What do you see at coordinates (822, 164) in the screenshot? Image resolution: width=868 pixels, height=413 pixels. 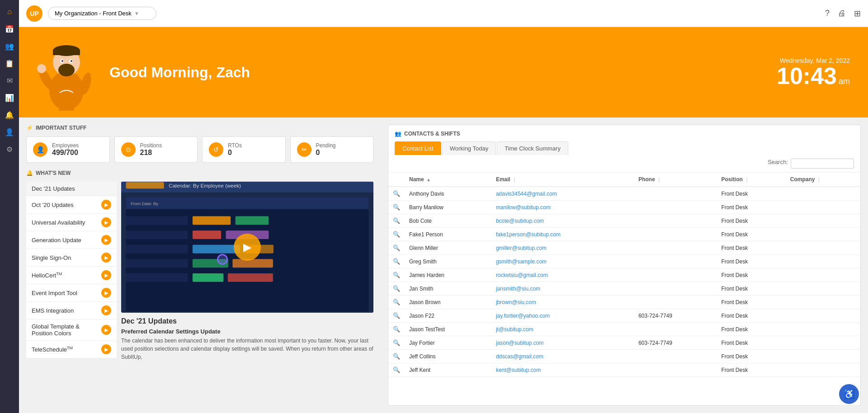 I see `search-input` at bounding box center [822, 164].